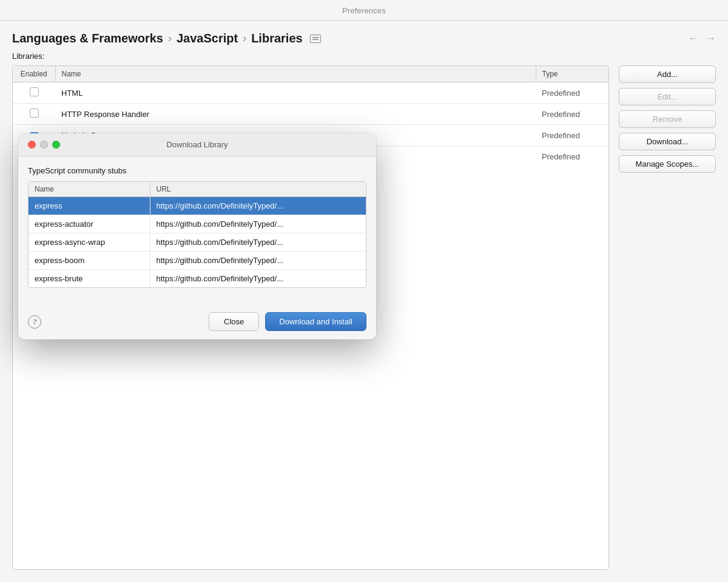  Describe the element at coordinates (197, 224) in the screenshot. I see `dl-table-row: express-actuator https://github.com/Defi…` at that location.